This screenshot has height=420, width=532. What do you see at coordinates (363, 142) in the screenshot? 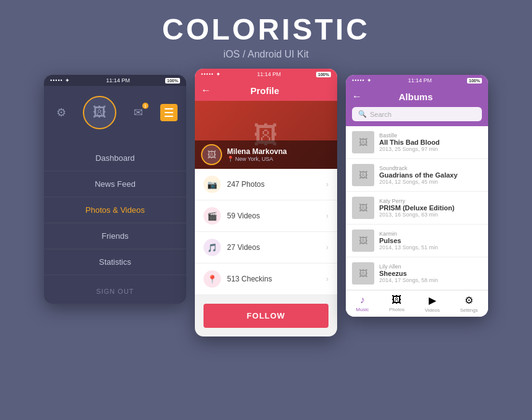
I see `album-thumb-0: 🖼` at bounding box center [363, 142].